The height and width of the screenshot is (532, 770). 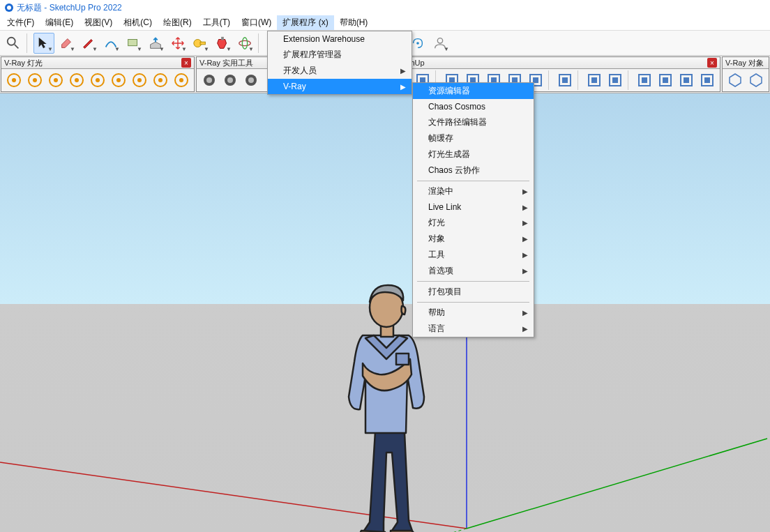 What do you see at coordinates (340, 63) in the screenshot?
I see `menu-extensions: Extension Warehouse扩展程序管理器开发人员▶V-Ray▶` at bounding box center [340, 63].